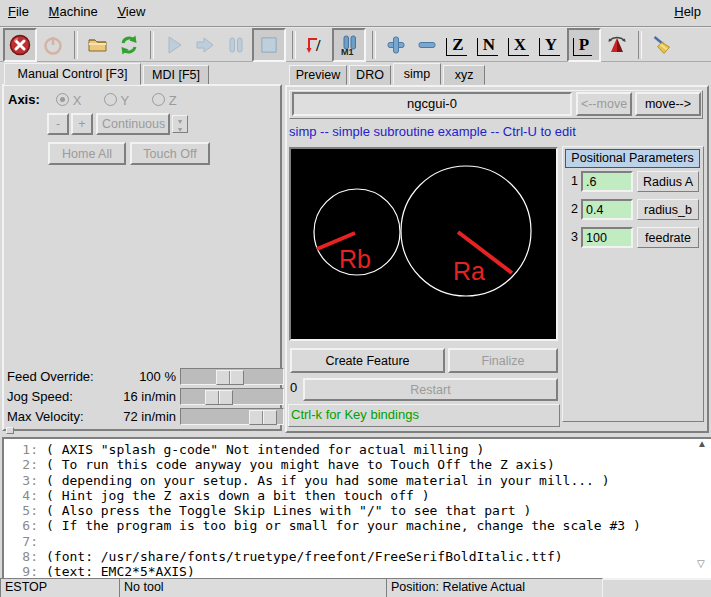 The image size is (711, 597). I want to click on axis-y-label: Y, so click(124, 100).